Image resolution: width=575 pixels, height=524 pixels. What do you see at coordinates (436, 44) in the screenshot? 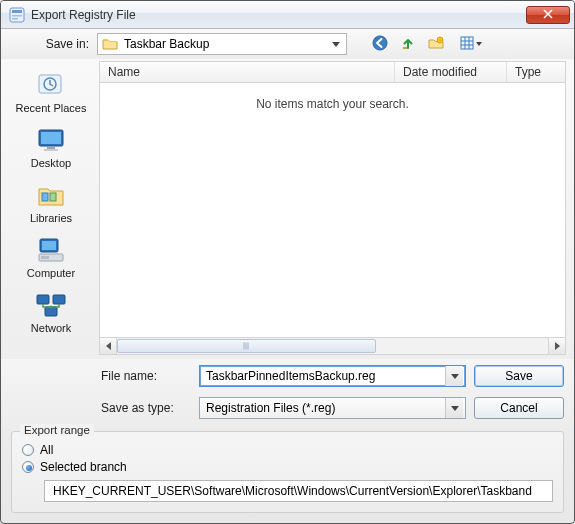
I see `new-folder-button` at bounding box center [436, 44].